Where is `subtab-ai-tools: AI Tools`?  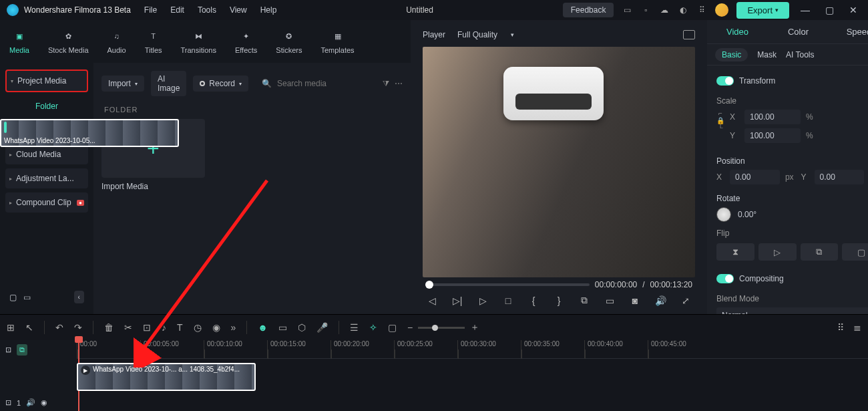 subtab-ai-tools: AI Tools is located at coordinates (800, 55).